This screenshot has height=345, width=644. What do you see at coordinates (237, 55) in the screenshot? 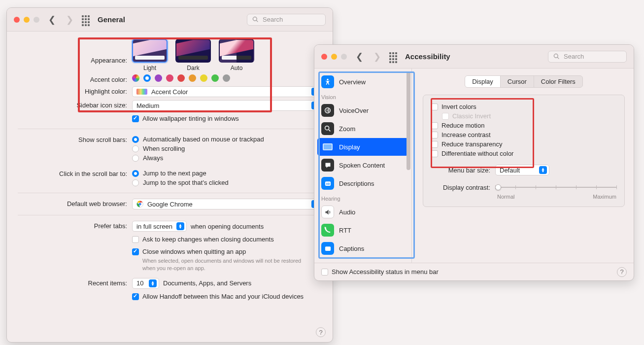
I see `appearance-auto: Auto` at bounding box center [237, 55].